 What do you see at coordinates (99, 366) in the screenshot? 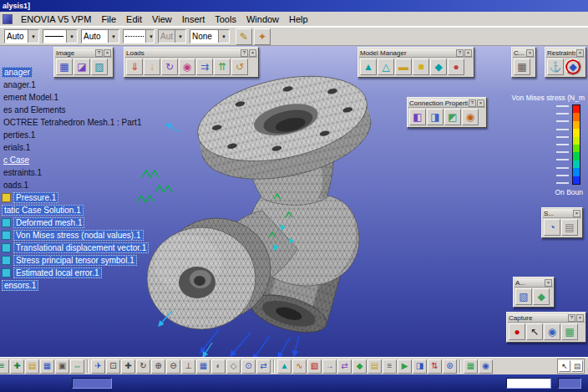
I see `fly-mode-icon: ✈` at bounding box center [99, 366].